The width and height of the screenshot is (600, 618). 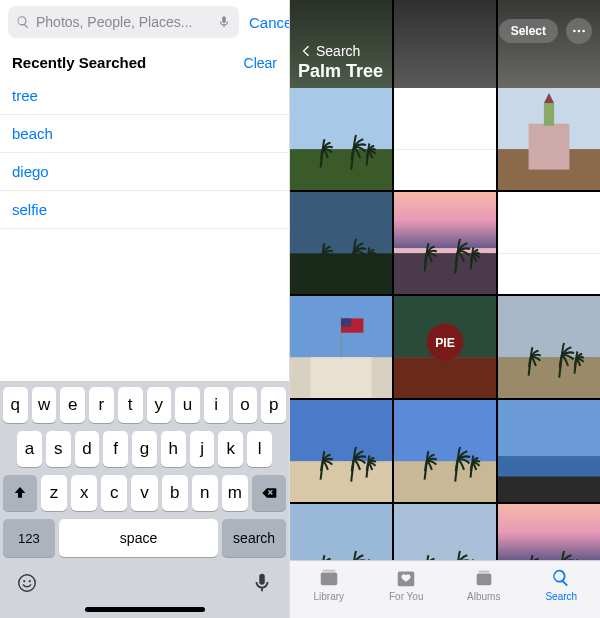 I want to click on key-t: t, so click(x=130, y=405).